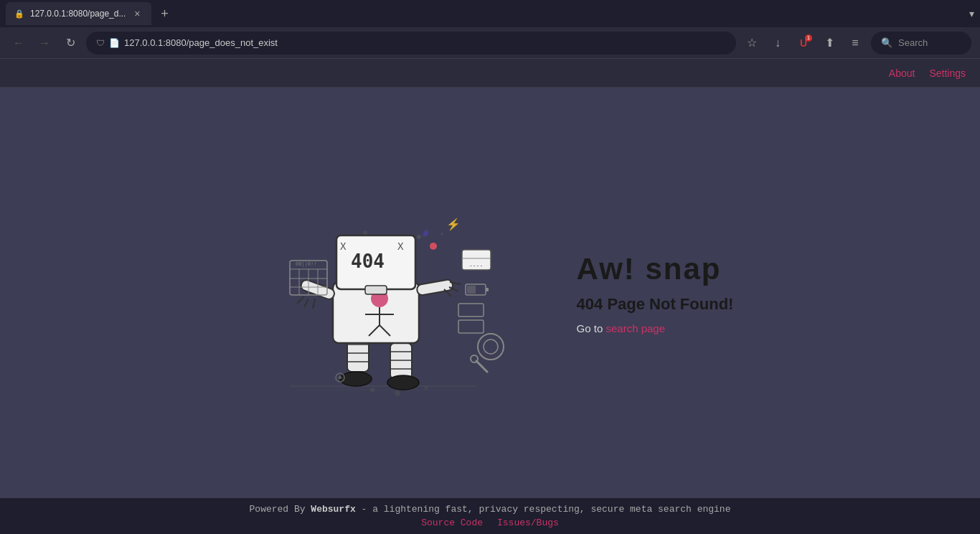 This screenshot has width=980, height=534. Describe the element at coordinates (490, 516) in the screenshot. I see `footer: Powered By Websurfx - a lightening fast,…` at that location.